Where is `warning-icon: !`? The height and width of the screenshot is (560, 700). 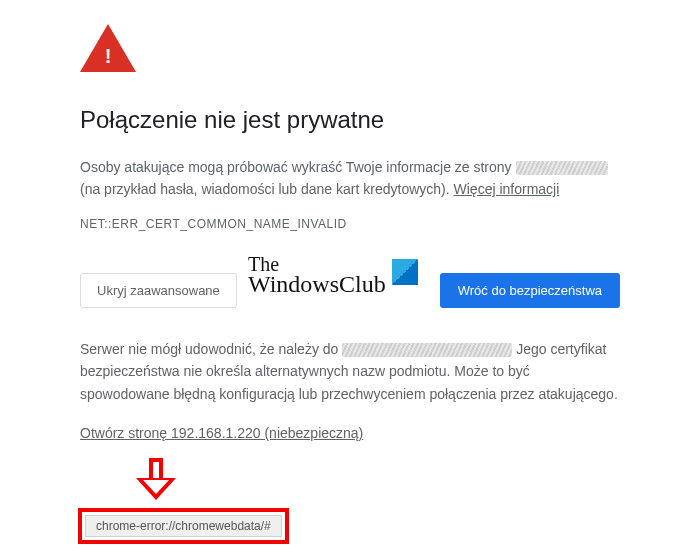 warning-icon: ! is located at coordinates (108, 48).